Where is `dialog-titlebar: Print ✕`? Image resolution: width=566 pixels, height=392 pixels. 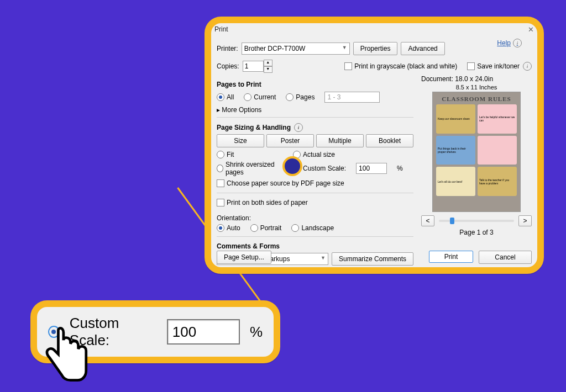 dialog-titlebar: Print ✕ is located at coordinates (374, 30).